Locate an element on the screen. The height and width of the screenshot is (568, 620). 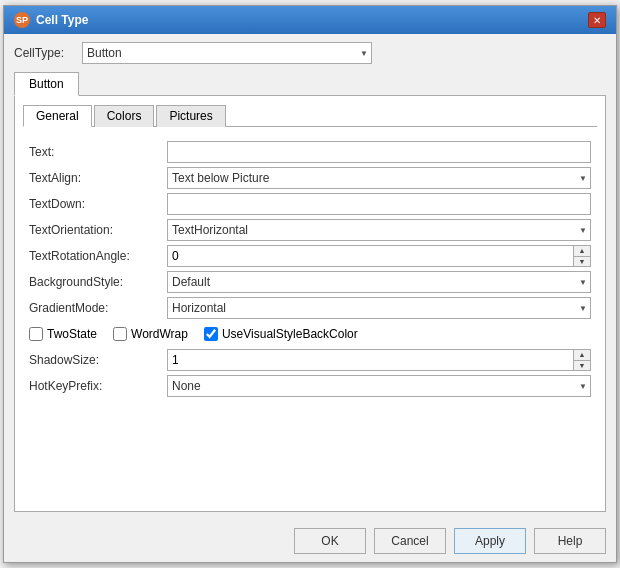
dialog-footer: OK Cancel Apply Help is located at coordinates (310, 541).